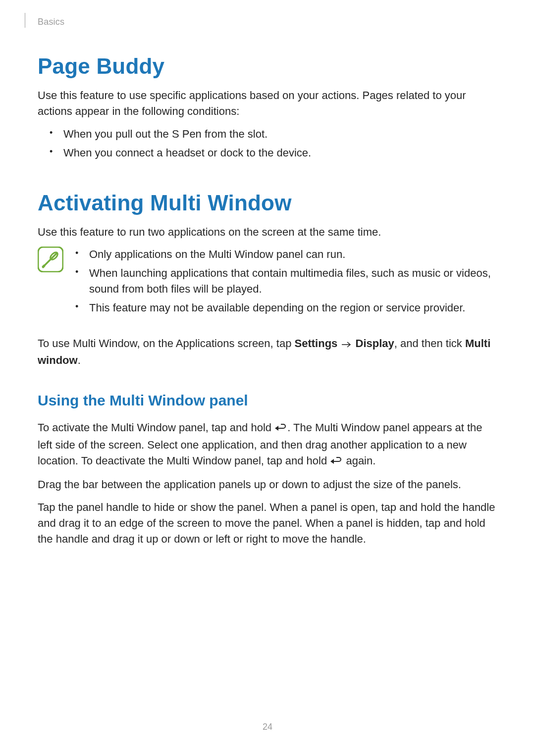 The image size is (535, 756). What do you see at coordinates (268, 445) in the screenshot?
I see `using-panel-p1: To activate the Multi Window panel, tap …` at bounding box center [268, 445].